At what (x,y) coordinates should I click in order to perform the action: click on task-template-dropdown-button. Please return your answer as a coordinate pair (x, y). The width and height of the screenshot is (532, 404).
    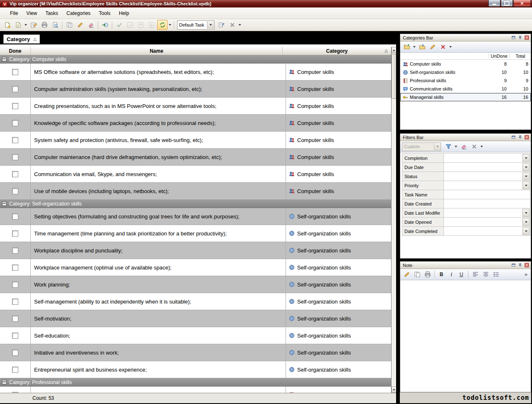
    Looking at the image, I should click on (210, 25).